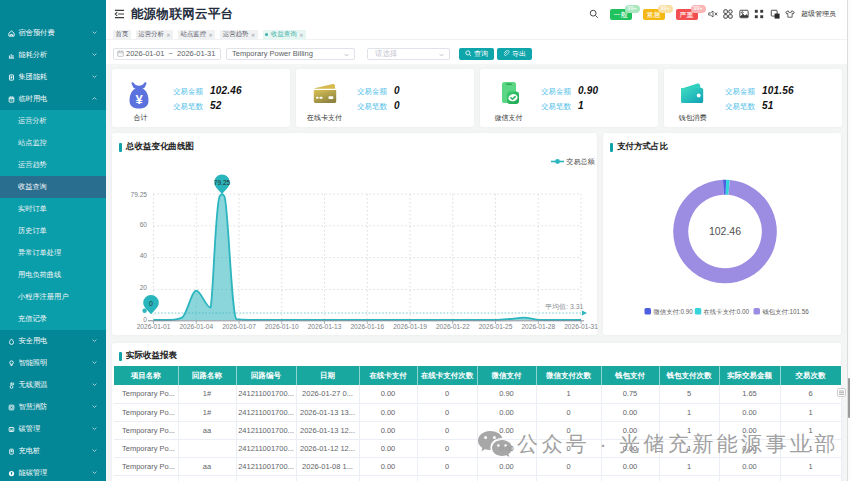 Image resolution: width=851 pixels, height=481 pixels. What do you see at coordinates (239, 326) in the screenshot?
I see `svg-text: 2026-01-07` at bounding box center [239, 326].